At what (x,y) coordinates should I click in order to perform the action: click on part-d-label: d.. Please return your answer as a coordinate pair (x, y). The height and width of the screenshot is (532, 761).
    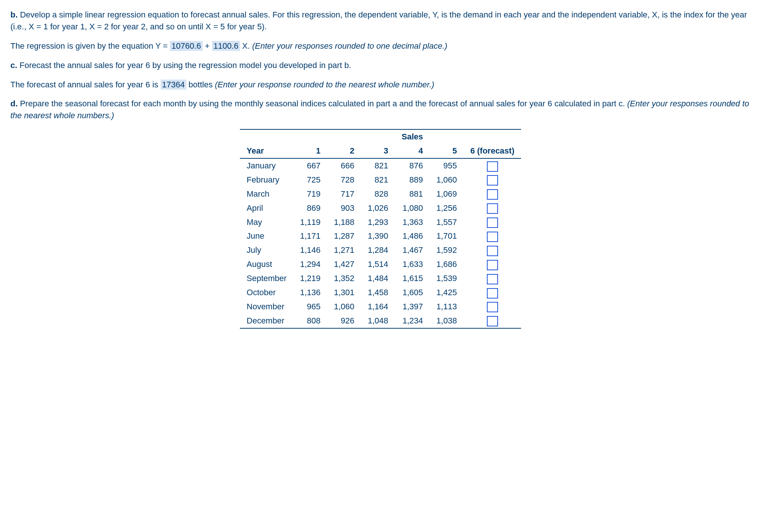
    Looking at the image, I should click on (14, 103).